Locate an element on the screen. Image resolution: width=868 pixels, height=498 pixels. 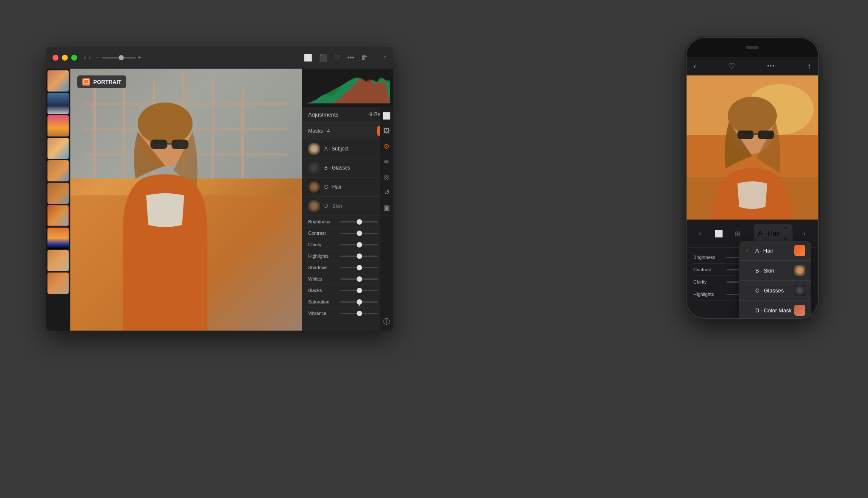
mask-panel-icon: ◎ is located at coordinates (387, 177).